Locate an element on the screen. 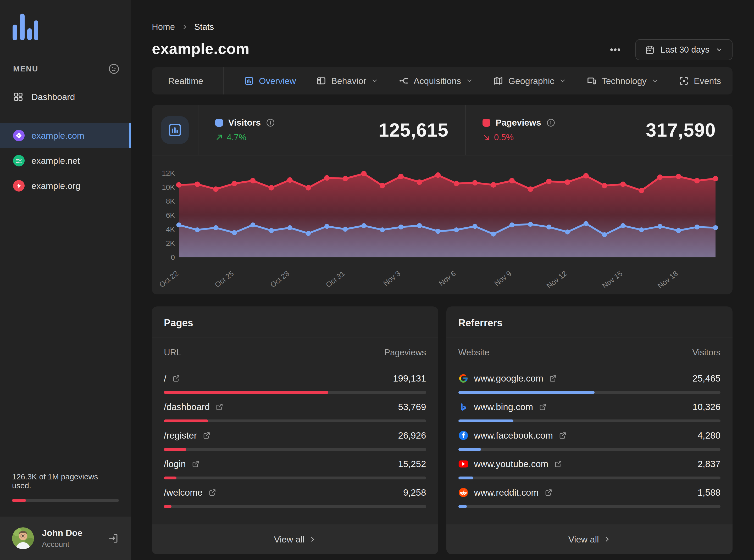 The width and height of the screenshot is (754, 560). tab-behavior: Behavior is located at coordinates (347, 81).